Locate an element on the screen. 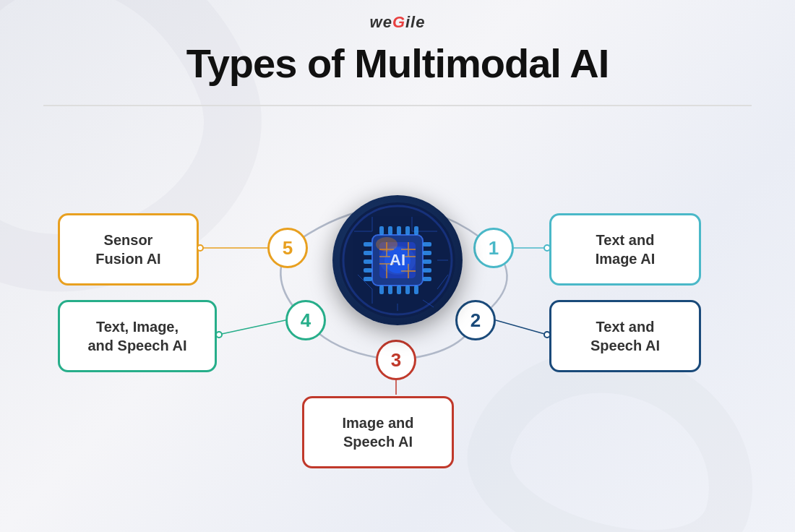 This screenshot has width=795, height=532. label-text-speech-ai: Text and Speech AI is located at coordinates (625, 336).